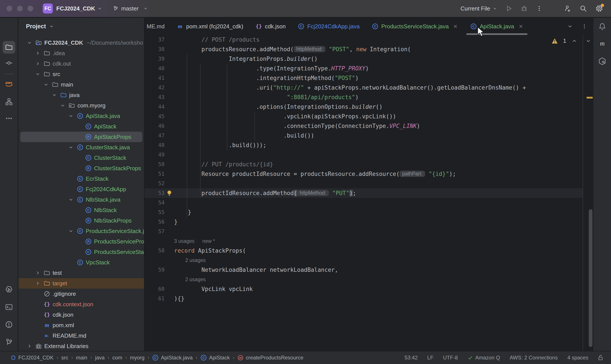 The image size is (611, 364). I want to click on tree-item-ecrstack: CEcrStack, so click(81, 179).